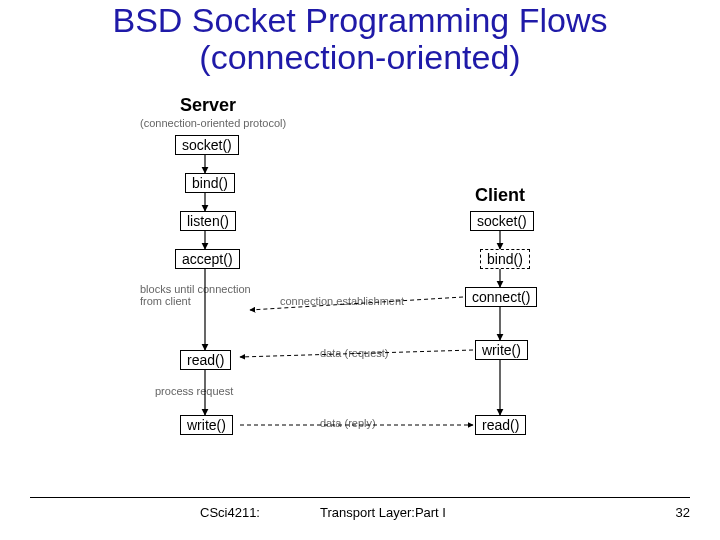 The image size is (720, 540). I want to click on server-header: Server, so click(208, 106).